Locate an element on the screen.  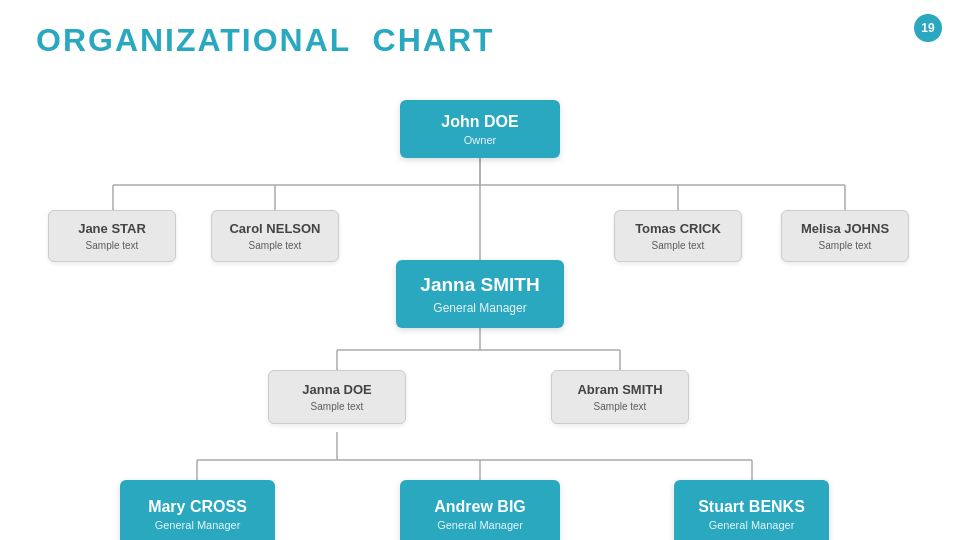
page-title: ORGANIZATIONAL CHART is located at coordinates (266, 40).